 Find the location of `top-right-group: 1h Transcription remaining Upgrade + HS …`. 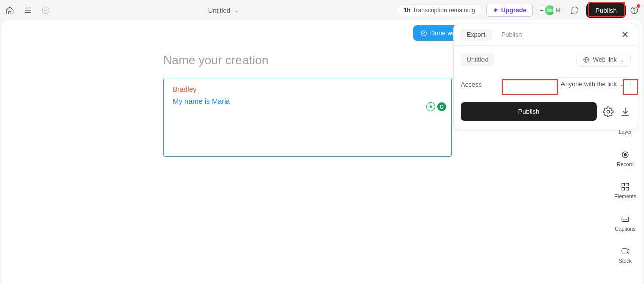

top-right-group: 1h Transcription remaining Upgrade + HS … is located at coordinates (518, 10).